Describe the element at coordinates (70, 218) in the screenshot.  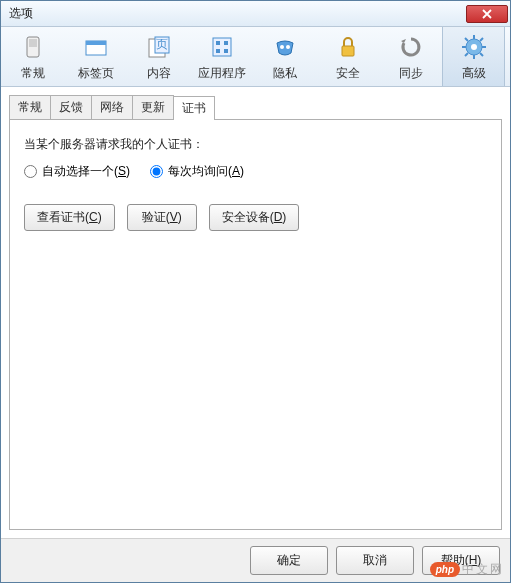
I see `view-cert-button: 查看证书(C)` at that location.